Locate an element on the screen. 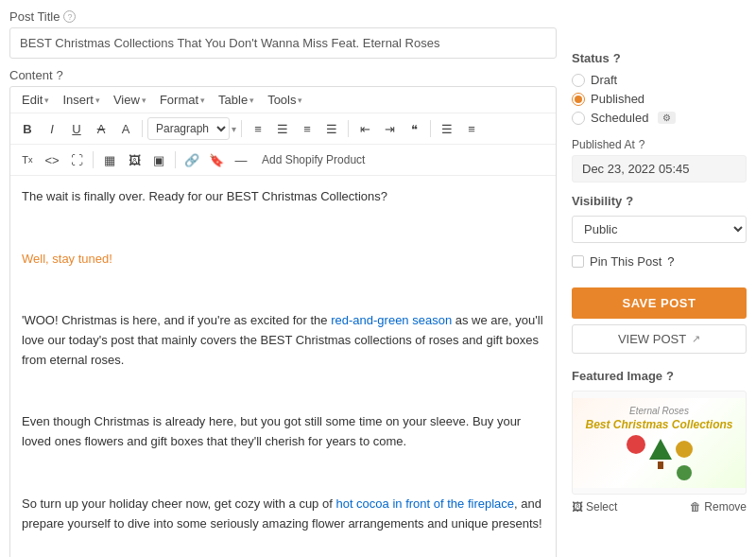  italic-button: I is located at coordinates (52, 129).